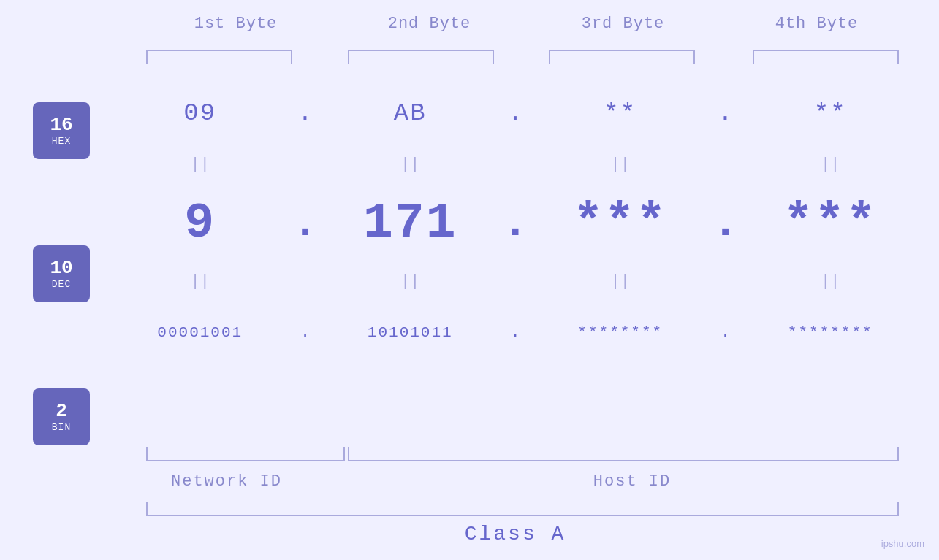 The height and width of the screenshot is (560, 939). I want to click on class-bracket, so click(522, 509).